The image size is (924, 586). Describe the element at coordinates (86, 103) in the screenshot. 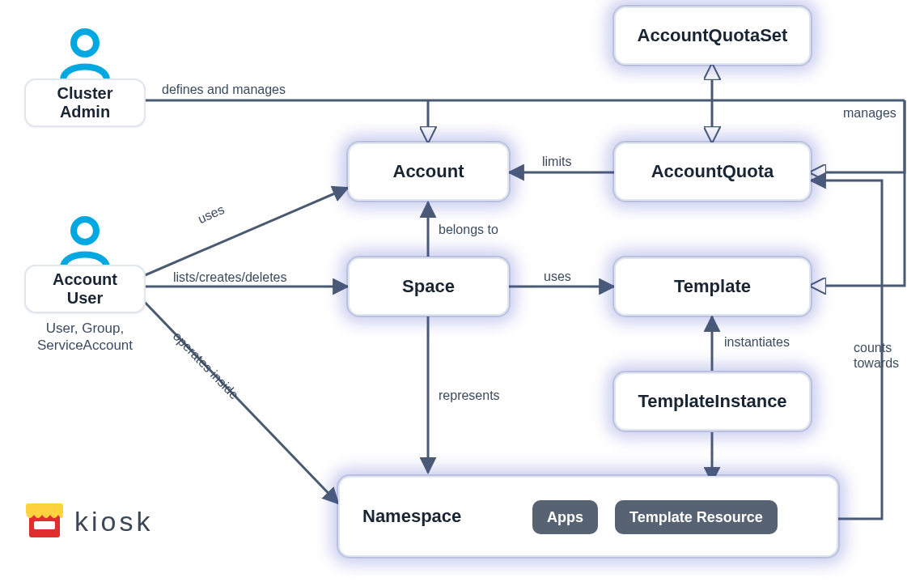

I see `actor-label: Cluster Admin` at that location.